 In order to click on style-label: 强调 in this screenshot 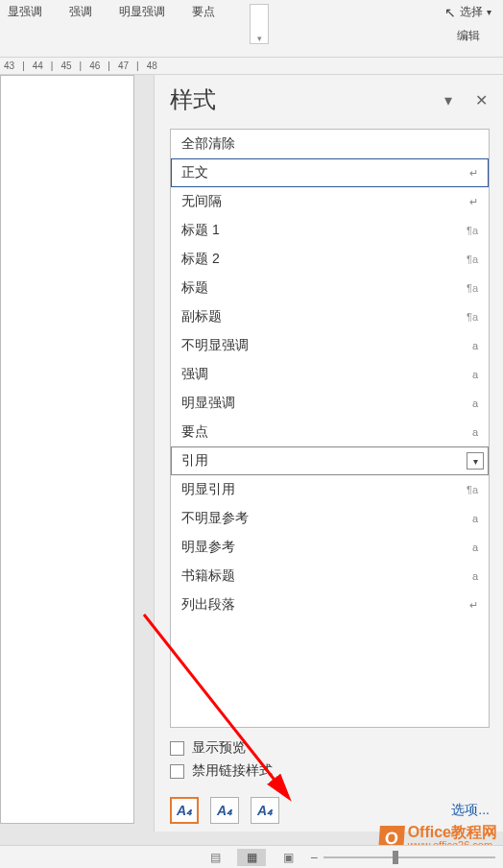, I will do `click(195, 374)`.